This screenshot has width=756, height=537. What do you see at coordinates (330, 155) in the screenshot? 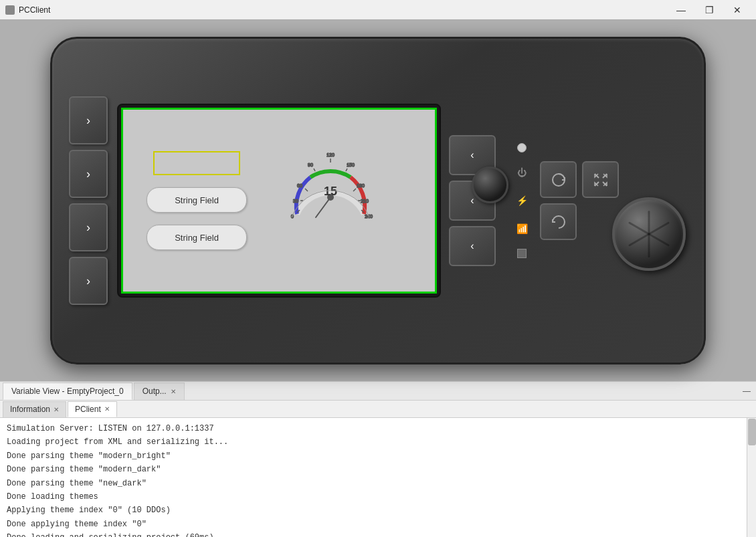
I see `svg-text: 120` at bounding box center [330, 155].